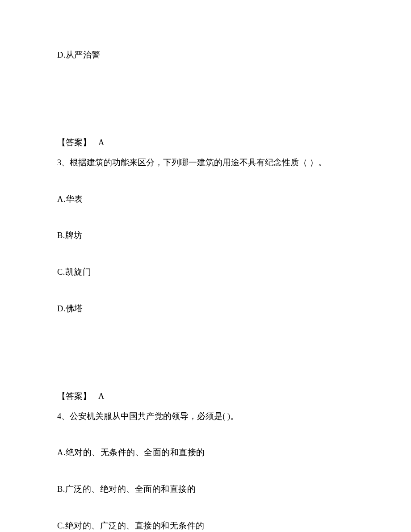  I want to click on q4-option-c: C.绝对的、广泛的、直接的和无条件的, so click(206, 526).